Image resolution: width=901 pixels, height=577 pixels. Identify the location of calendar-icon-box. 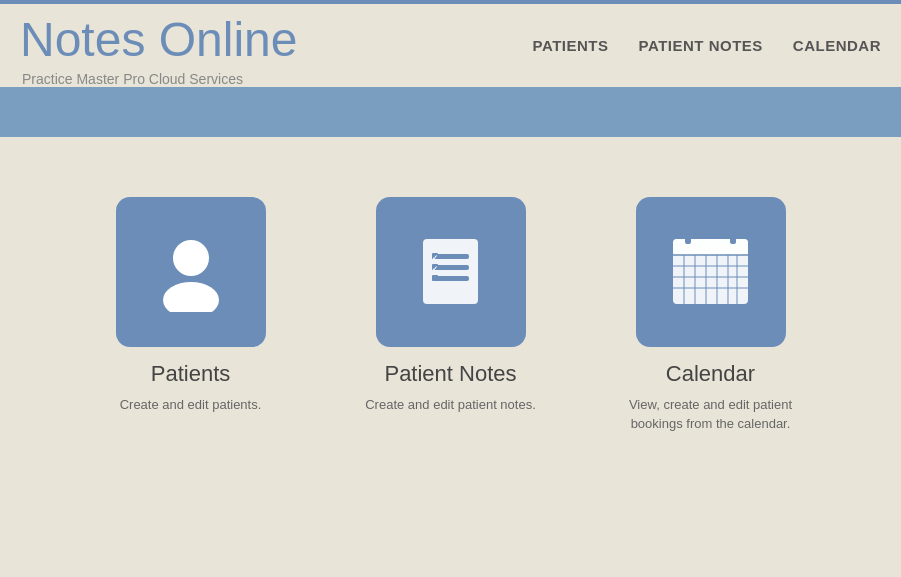
(711, 272).